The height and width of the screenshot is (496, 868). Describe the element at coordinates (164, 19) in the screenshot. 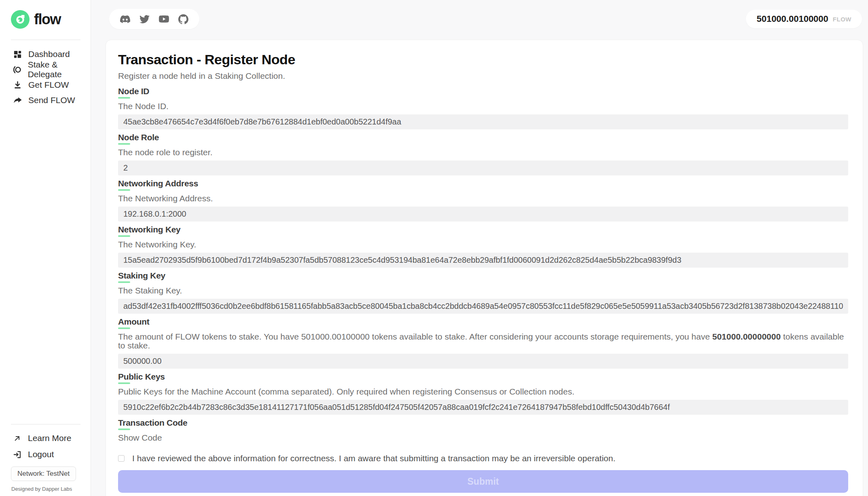

I see `youtube-icon` at that location.